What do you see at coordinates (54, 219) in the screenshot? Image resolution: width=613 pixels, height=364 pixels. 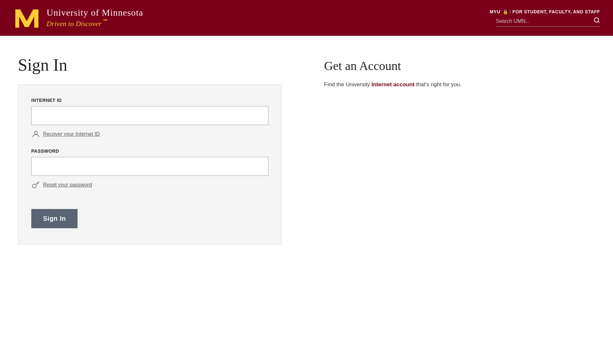 I see `sign-in-button: Sign In` at bounding box center [54, 219].